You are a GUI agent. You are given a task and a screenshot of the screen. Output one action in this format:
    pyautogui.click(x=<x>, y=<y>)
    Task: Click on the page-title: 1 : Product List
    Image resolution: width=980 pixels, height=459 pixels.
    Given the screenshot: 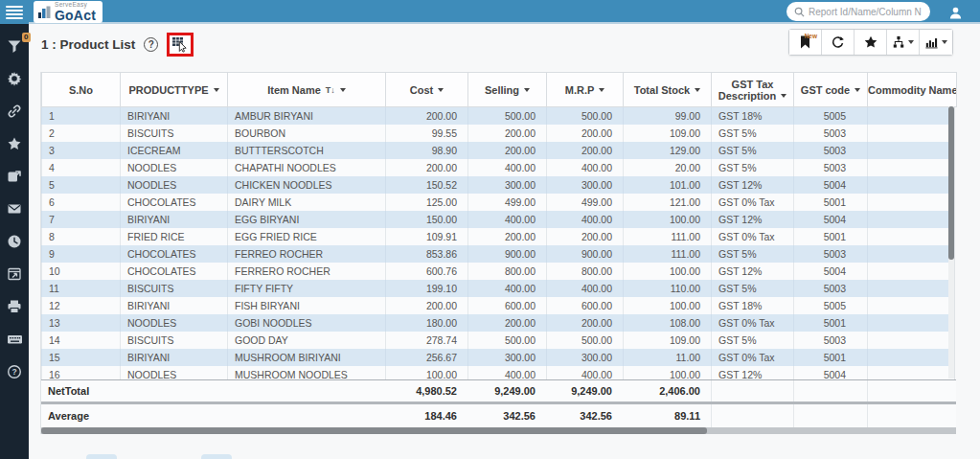 What is the action you would take?
    pyautogui.click(x=88, y=44)
    